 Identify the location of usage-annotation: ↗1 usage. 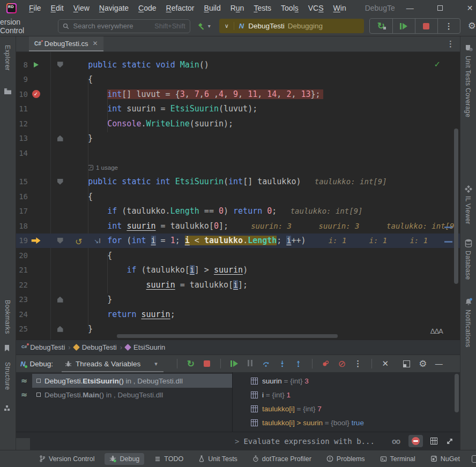
(238, 168).